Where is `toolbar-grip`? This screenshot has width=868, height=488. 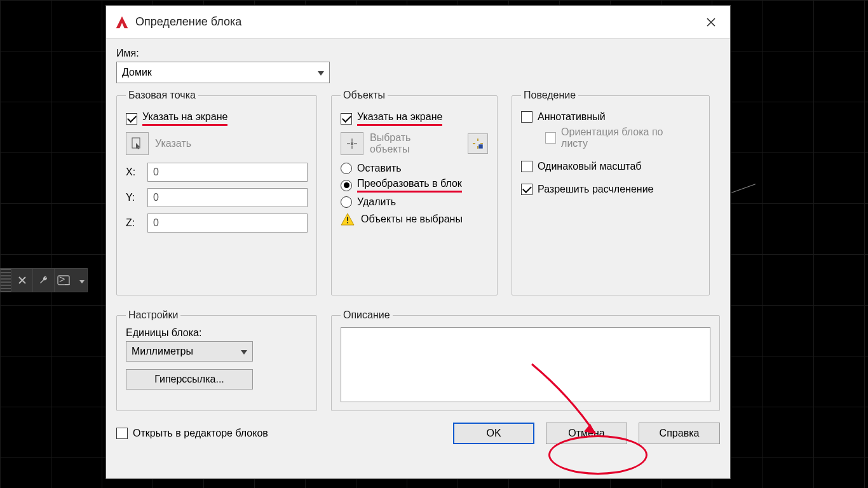
toolbar-grip is located at coordinates (6, 280).